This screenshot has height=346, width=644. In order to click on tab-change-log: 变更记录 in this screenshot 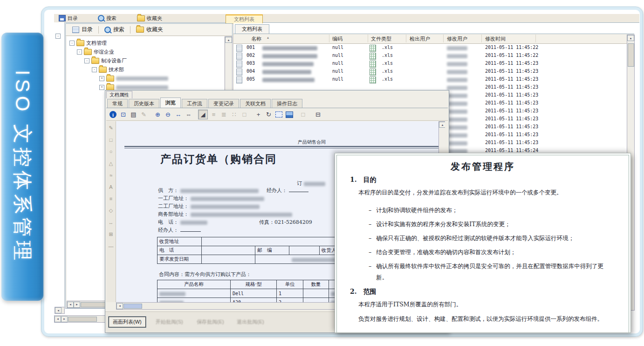, I will do `click(224, 104)`.